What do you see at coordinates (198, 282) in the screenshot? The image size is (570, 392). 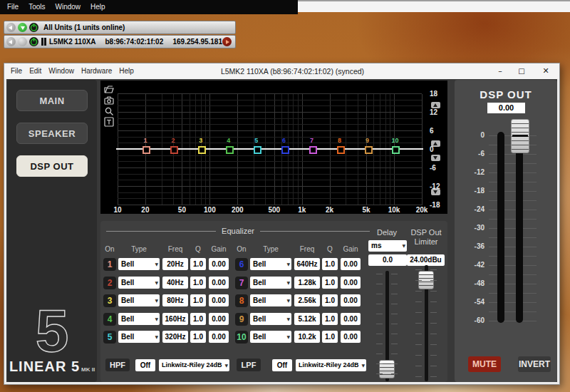 I see `eq-q-field-2: 1.0` at bounding box center [198, 282].